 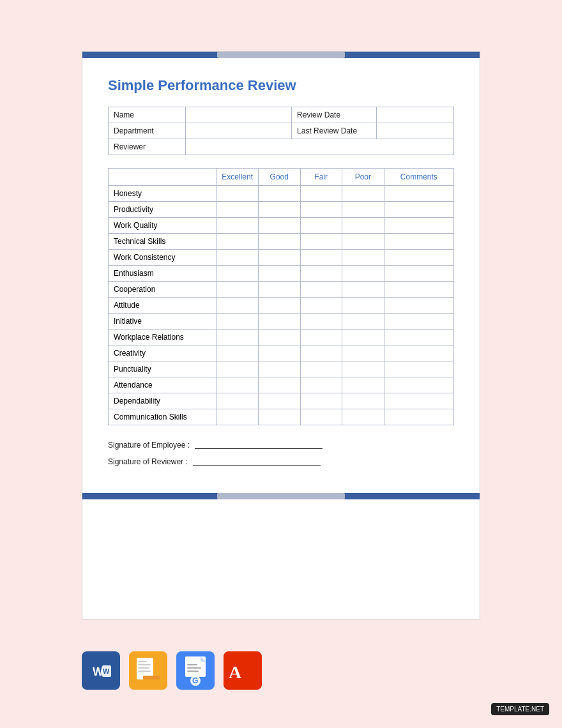 What do you see at coordinates (195, 671) in the screenshot?
I see `gdocs-icon: G` at bounding box center [195, 671].